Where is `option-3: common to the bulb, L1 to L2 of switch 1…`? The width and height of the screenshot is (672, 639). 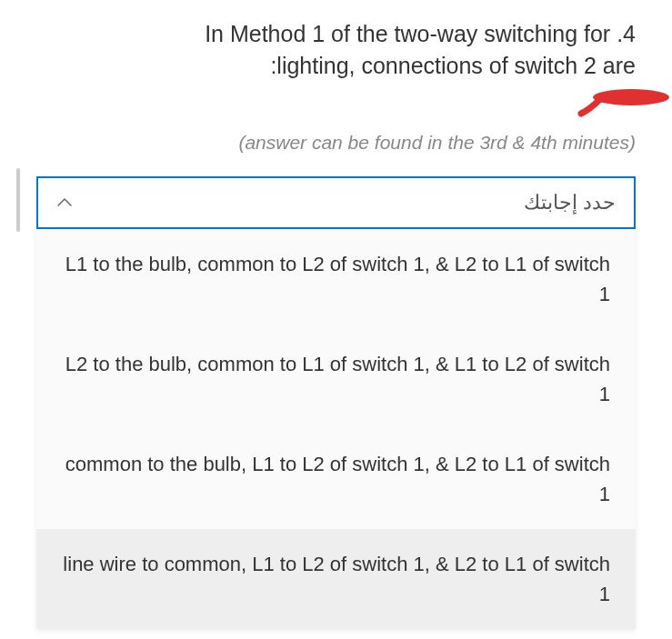 option-3: common to the bulb, L1 to L2 of switch 1… is located at coordinates (336, 479).